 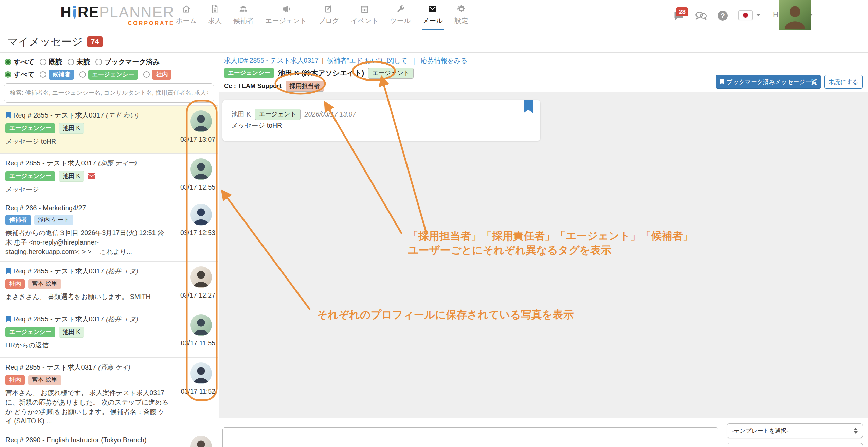 What do you see at coordinates (117, 23) in the screenshot?
I see `logo-subtitle: CORPORATE` at bounding box center [117, 23].